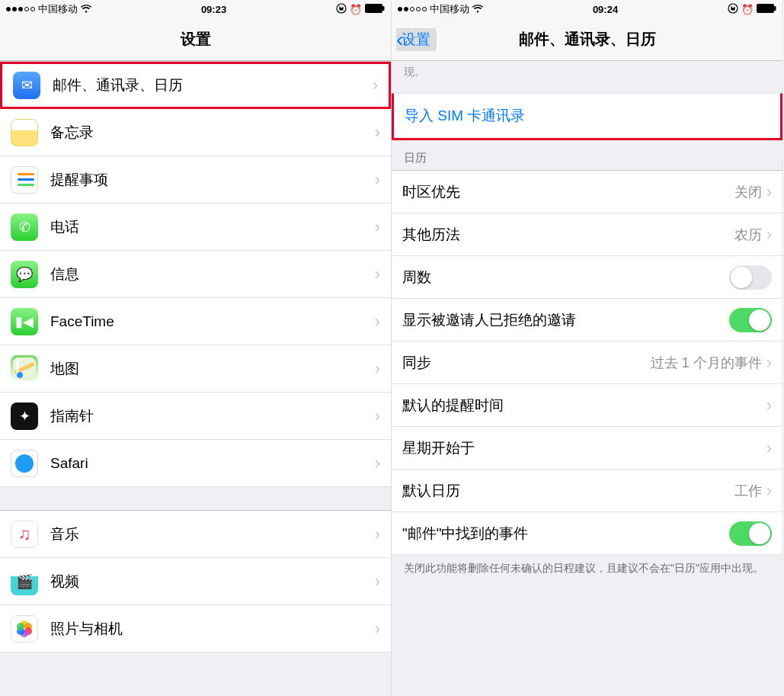  I want to click on row-value: 关闭, so click(748, 192).